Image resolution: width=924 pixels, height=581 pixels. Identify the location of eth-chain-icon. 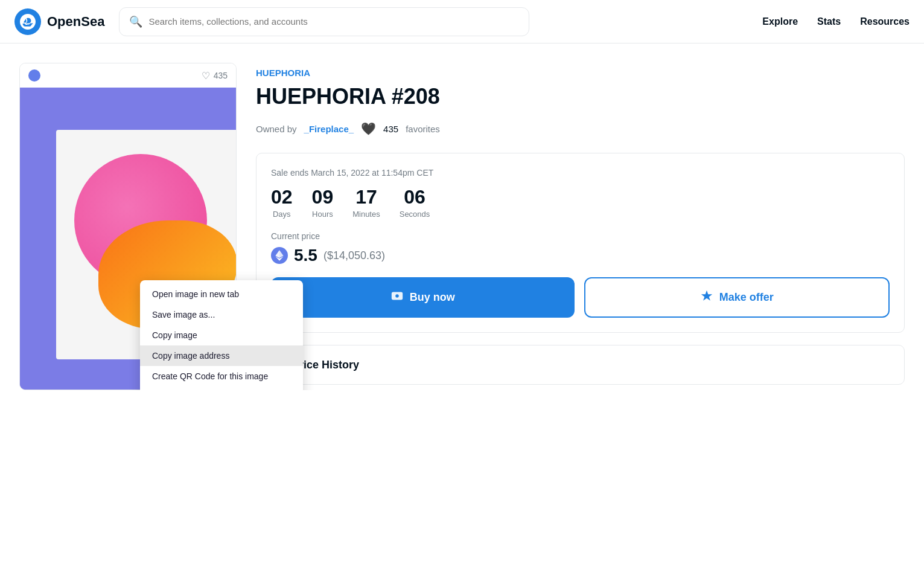
(34, 75).